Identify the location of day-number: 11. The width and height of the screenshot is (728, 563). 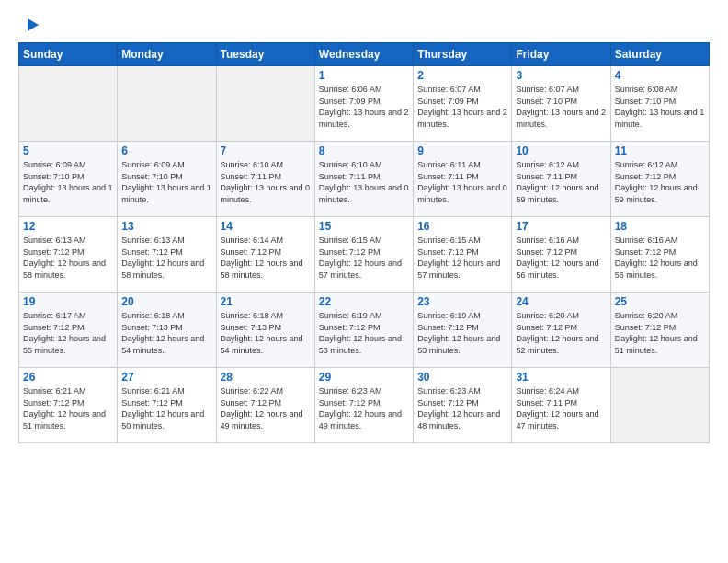
(660, 151).